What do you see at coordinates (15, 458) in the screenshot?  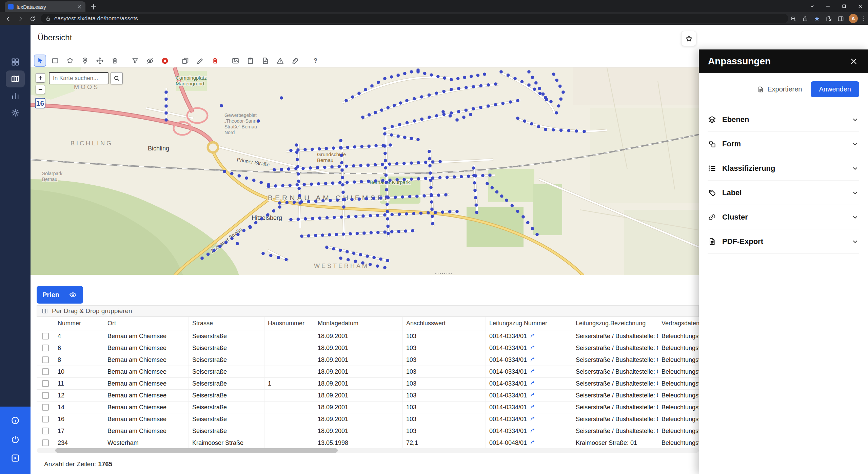 I see `sidebar-item-start` at bounding box center [15, 458].